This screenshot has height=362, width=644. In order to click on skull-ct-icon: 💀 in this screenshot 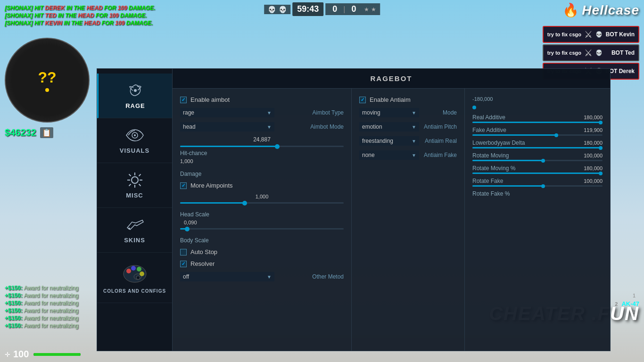, I will do `click(272, 9)`.